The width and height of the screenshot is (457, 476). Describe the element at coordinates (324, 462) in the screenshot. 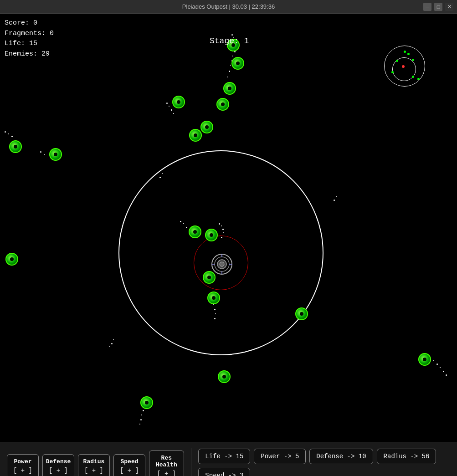

I see `stats-panel: Life -> 15 Power -> 5 Defense -> 10 Radi…` at that location.